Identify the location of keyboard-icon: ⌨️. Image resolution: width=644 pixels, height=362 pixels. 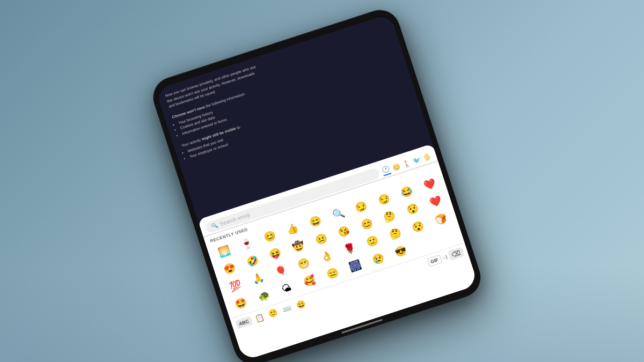
(287, 308).